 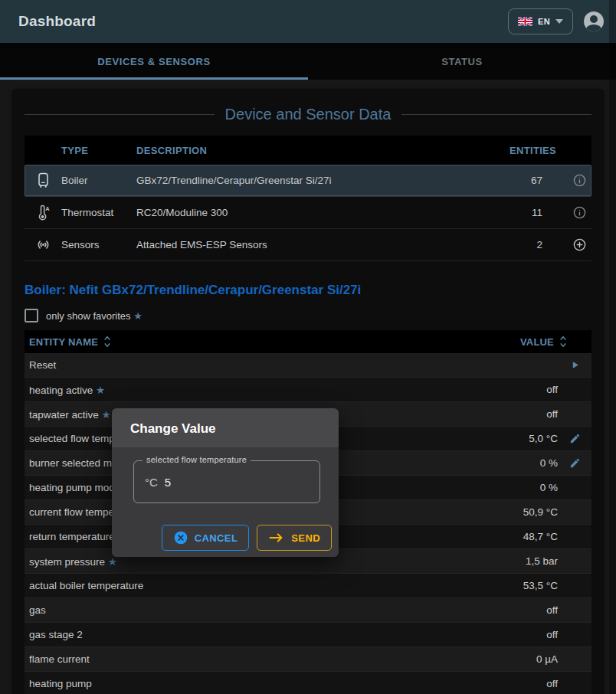 I want to click on entity-name: heating pump, so click(x=61, y=683).